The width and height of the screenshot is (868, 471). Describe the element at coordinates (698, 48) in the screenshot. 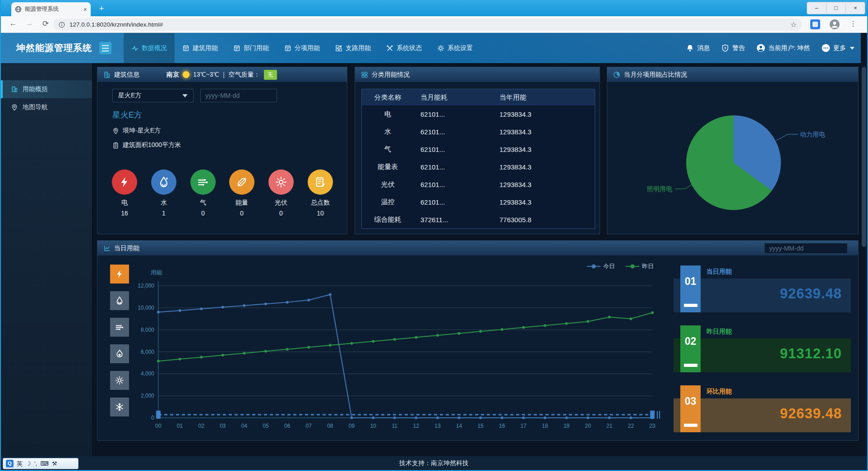

I see `messages-button: 消息` at that location.